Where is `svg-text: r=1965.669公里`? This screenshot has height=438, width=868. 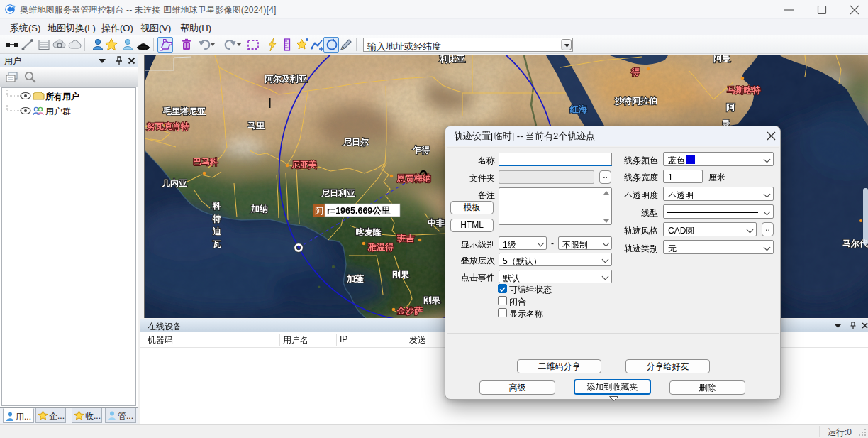 svg-text: r=1965.669公里 is located at coordinates (359, 211).